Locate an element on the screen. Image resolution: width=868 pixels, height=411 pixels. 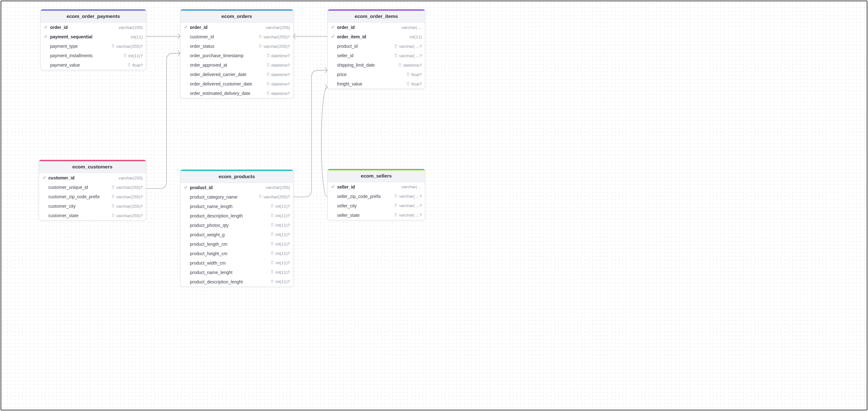
column-row: product_width_cmint(11)? is located at coordinates (237, 263).